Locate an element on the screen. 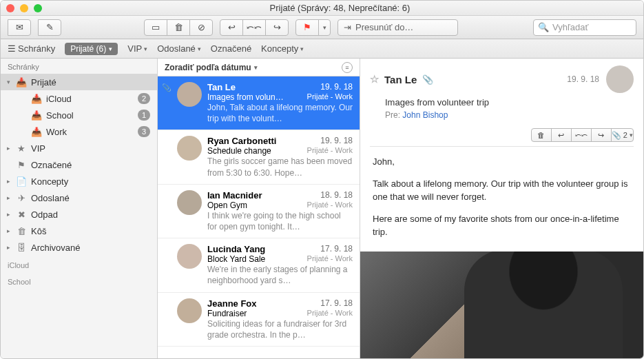  sidebar-item-label: School is located at coordinates (90, 116).